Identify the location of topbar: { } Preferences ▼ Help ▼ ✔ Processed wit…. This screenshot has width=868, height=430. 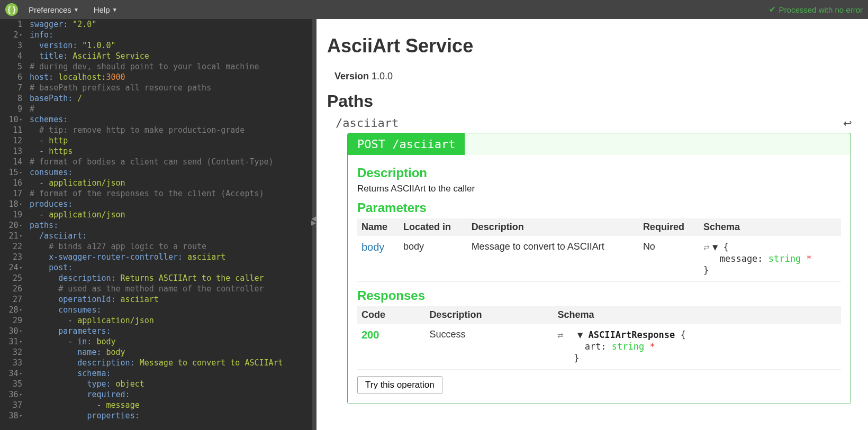
(434, 10).